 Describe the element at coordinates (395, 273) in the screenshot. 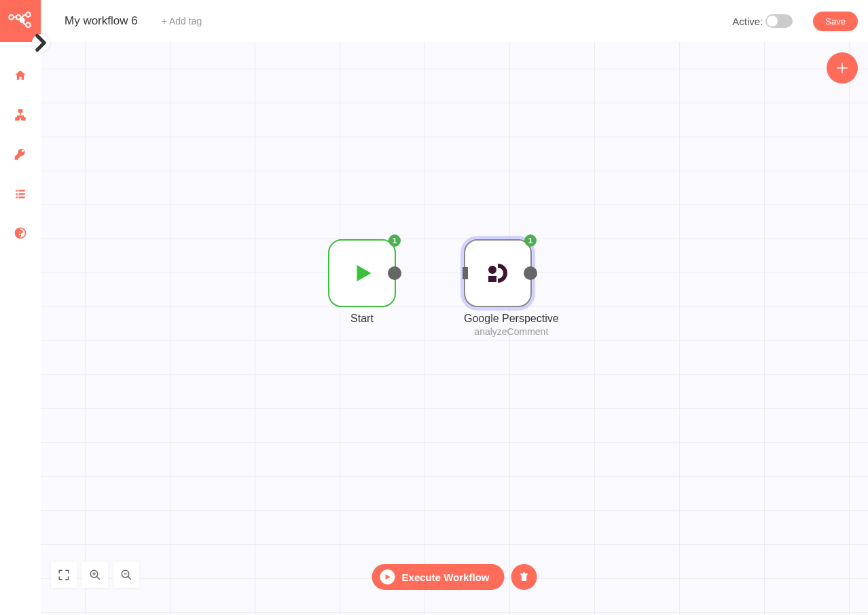

I see `node-start-output-port` at that location.